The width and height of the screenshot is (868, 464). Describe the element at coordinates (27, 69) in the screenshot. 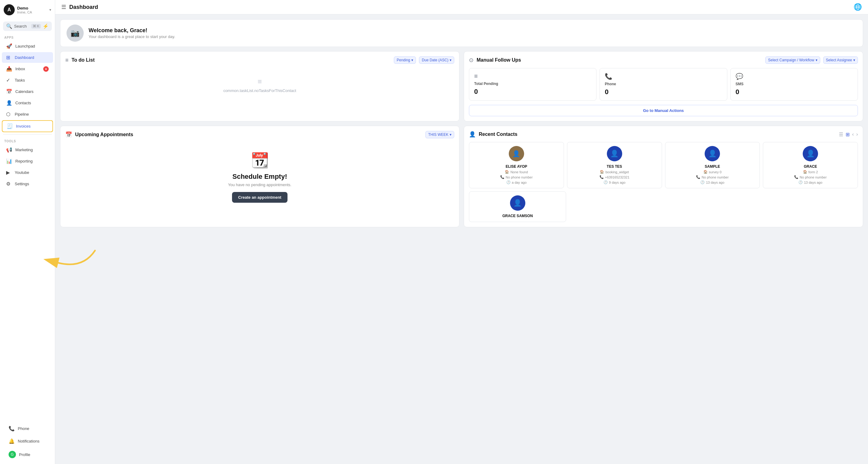

I see `sidebar-item-inbox: 📥 Inbox ●` at that location.